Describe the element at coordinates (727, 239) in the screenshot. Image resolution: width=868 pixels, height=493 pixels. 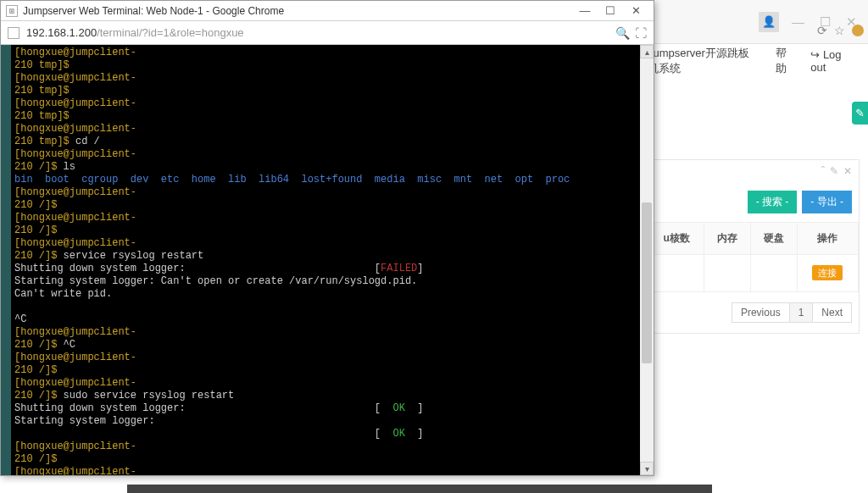
I see `th-mem: 内存` at that location.